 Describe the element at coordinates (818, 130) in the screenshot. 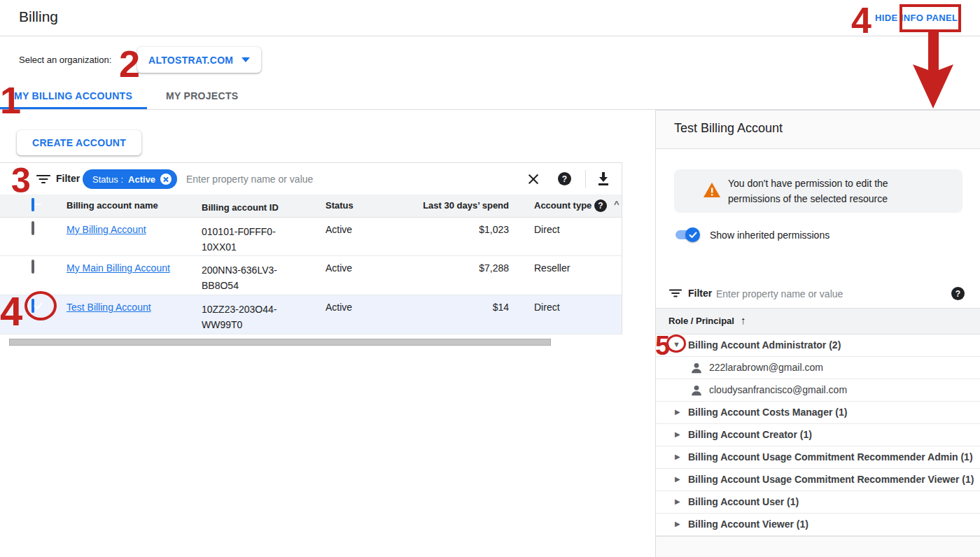

I see `info-panel-header: Test Billing Account` at that location.